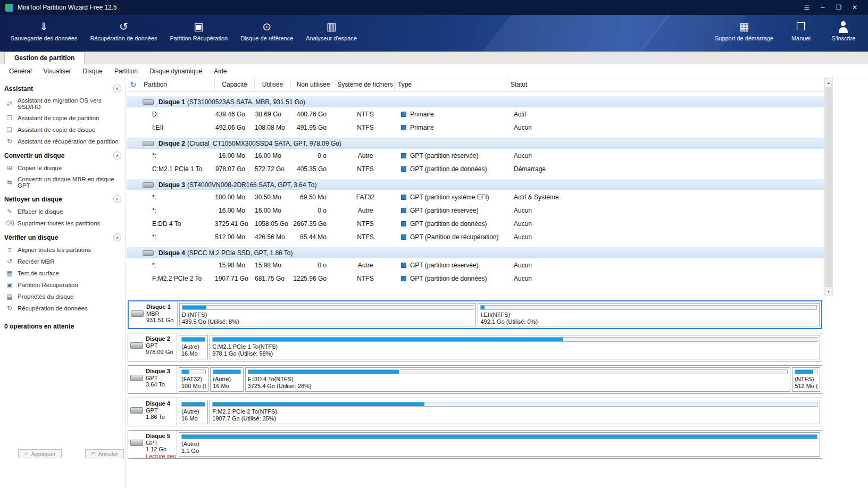  I want to click on disk-details: (ST31000523AS SATA, MBR, 931.51 Go), so click(246, 102).